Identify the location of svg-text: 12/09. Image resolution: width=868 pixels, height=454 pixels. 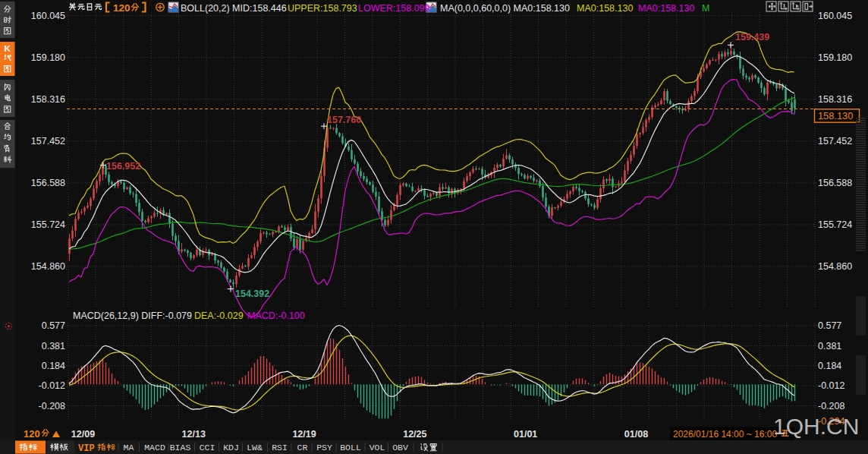
(83, 434).